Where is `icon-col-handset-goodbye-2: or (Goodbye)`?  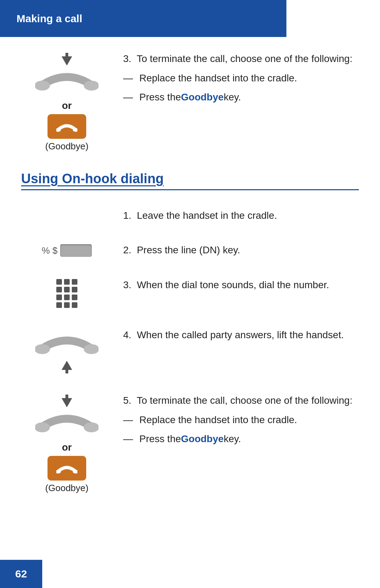 icon-col-handset-goodbye-2: or (Goodbye) is located at coordinates (67, 443).